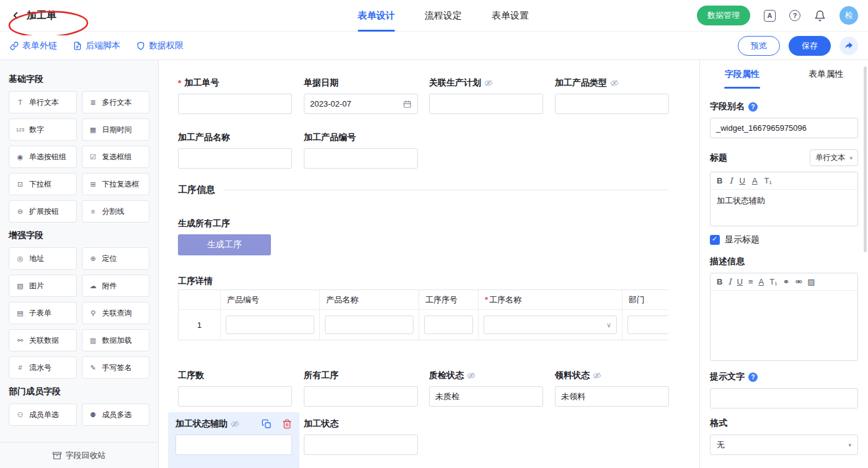 The height and width of the screenshot is (468, 868). I want to click on panel-scrollbar, so click(866, 159).